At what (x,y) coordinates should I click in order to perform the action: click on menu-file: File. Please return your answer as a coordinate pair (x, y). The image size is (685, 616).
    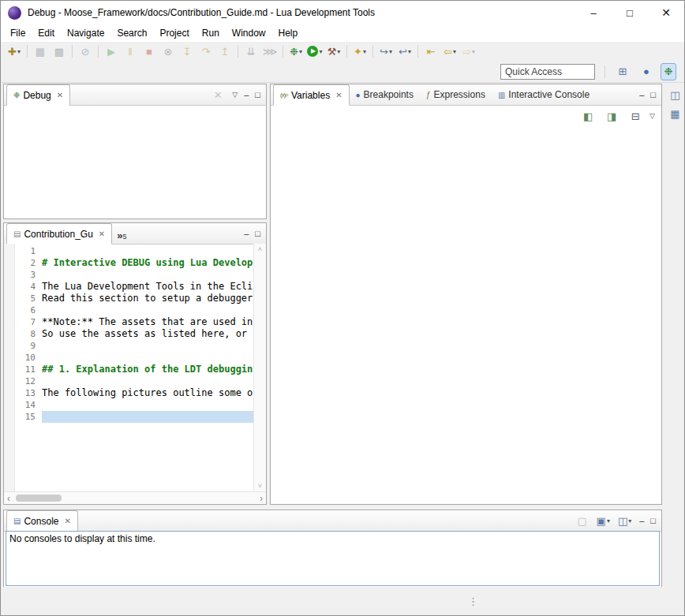
    Looking at the image, I should click on (17, 33).